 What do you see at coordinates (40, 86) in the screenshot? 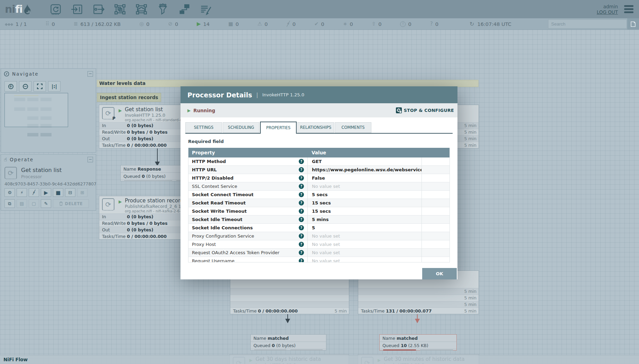
I see `zoom-fit-button` at bounding box center [40, 86].